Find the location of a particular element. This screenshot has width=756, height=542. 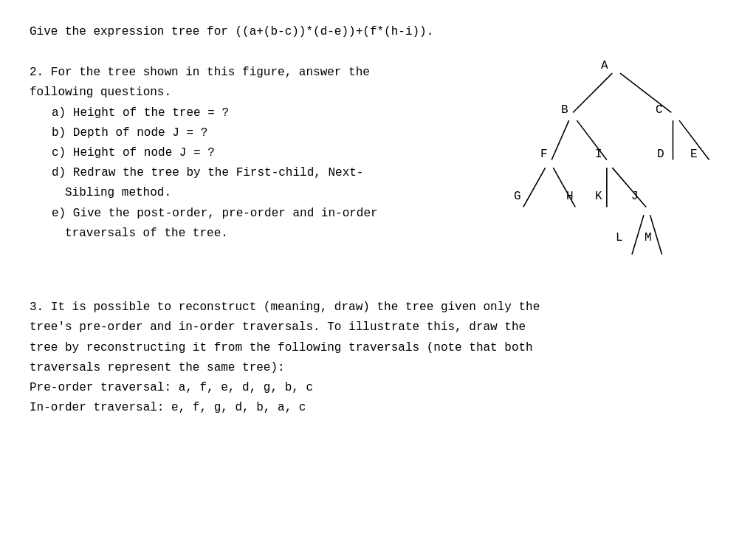

node-A: A is located at coordinates (605, 66).